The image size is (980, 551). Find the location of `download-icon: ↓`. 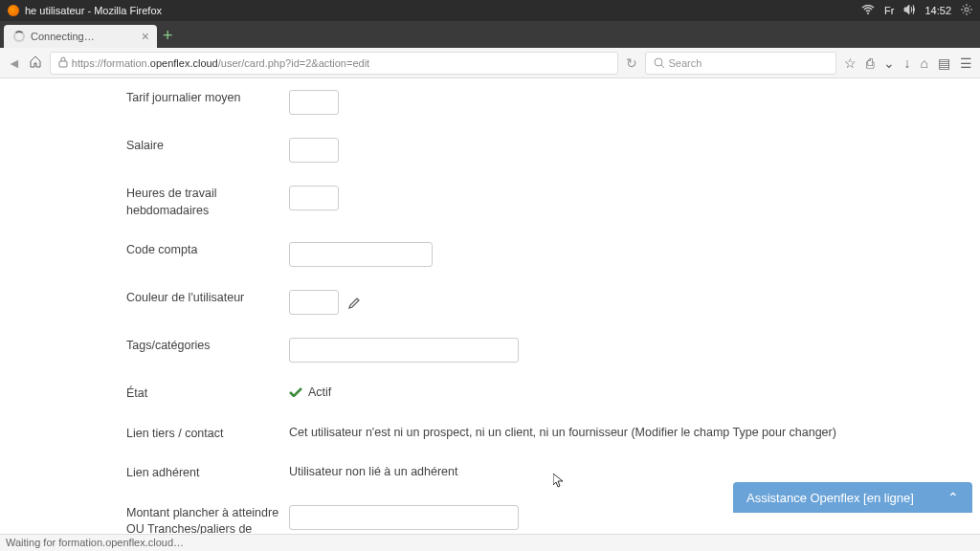

download-icon: ↓ is located at coordinates (907, 63).